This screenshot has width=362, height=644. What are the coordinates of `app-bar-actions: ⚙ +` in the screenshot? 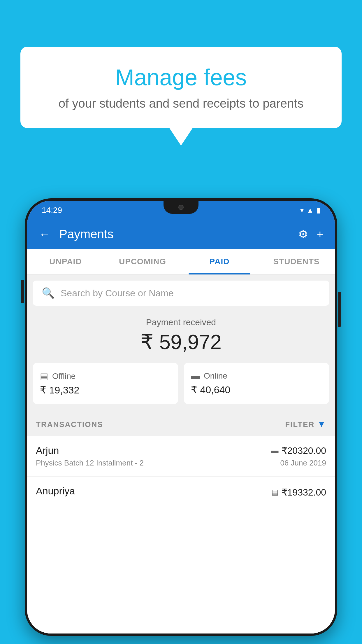 It's located at (311, 234).